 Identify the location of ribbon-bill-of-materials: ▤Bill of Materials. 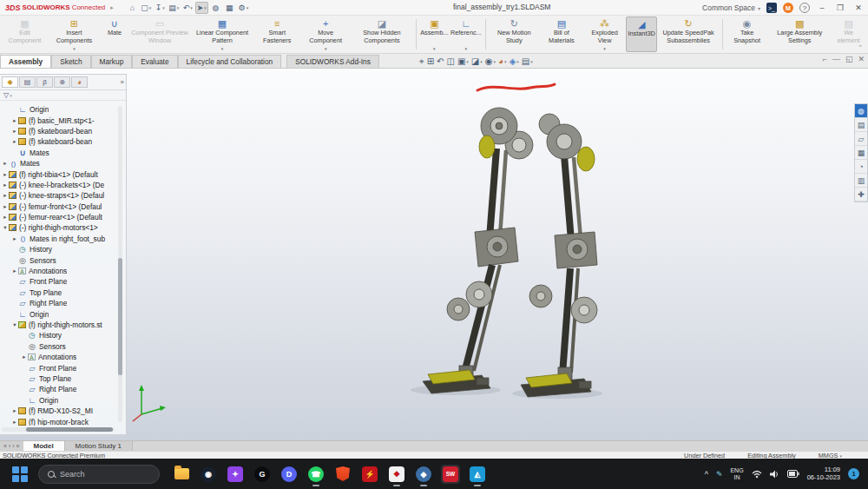
(562, 35).